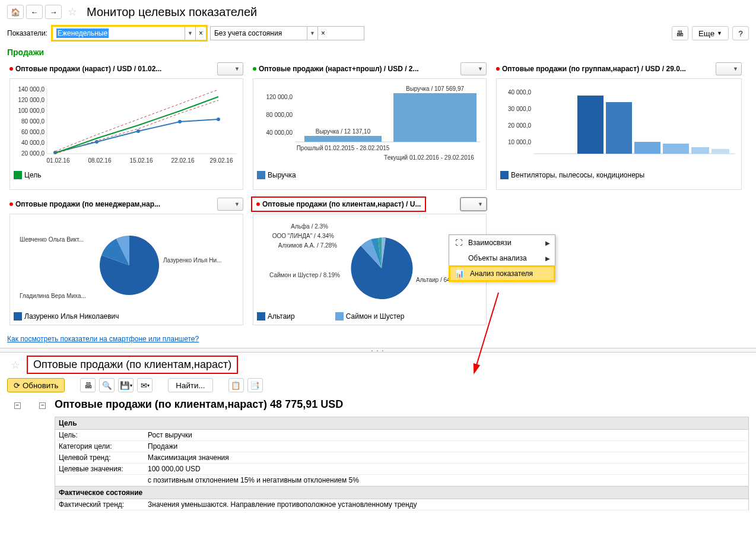 Image resolution: width=756 pixels, height=552 pixels. I want to click on state-input, so click(259, 33).